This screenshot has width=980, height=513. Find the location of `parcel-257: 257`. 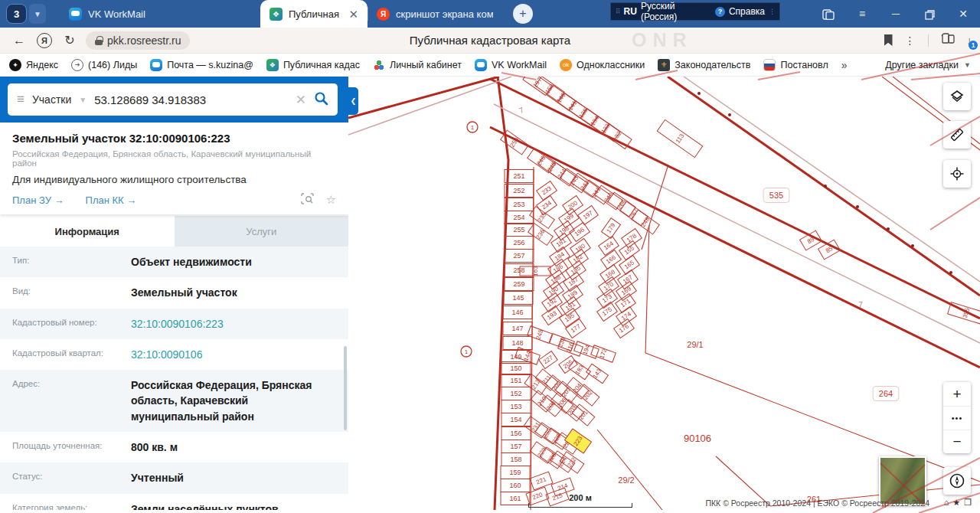

parcel-257: 257 is located at coordinates (519, 256).